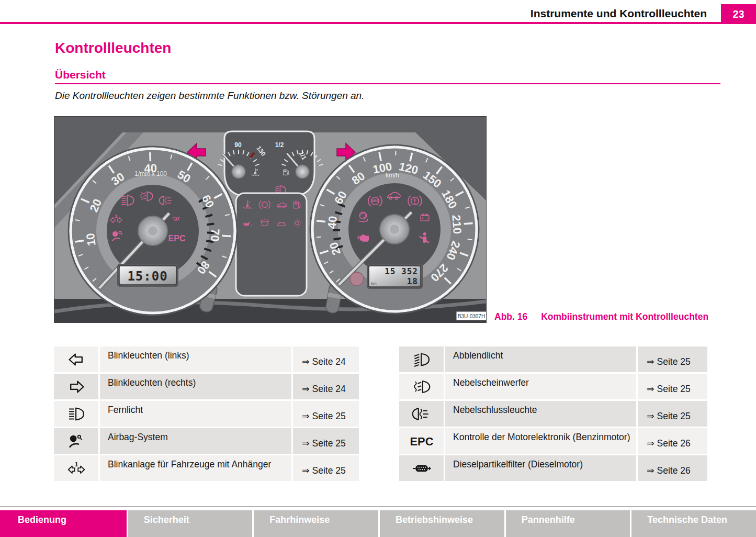  Describe the element at coordinates (196, 359) in the screenshot. I see `indicator-label: Blinkleuchten (links)` at that location.